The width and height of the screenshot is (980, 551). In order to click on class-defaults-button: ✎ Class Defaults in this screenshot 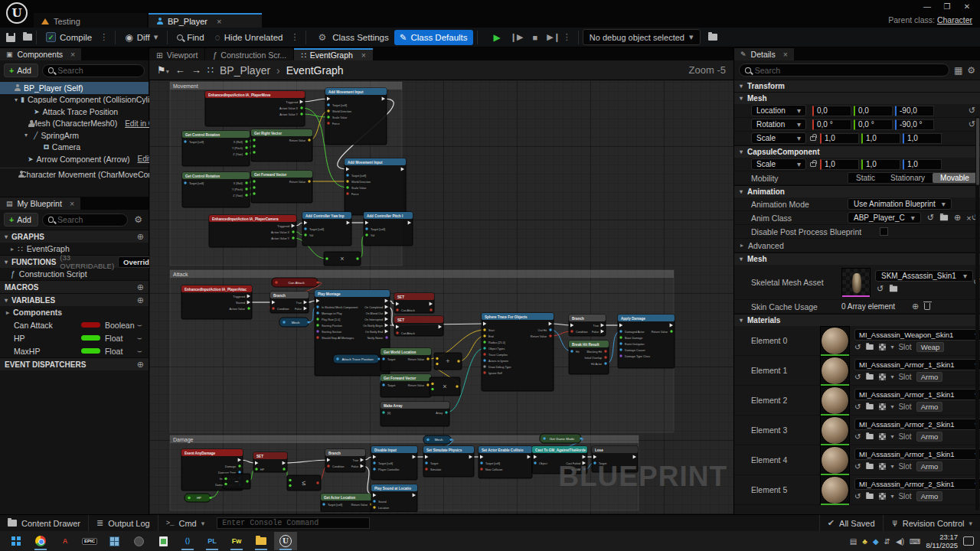, I will do `click(433, 37)`.